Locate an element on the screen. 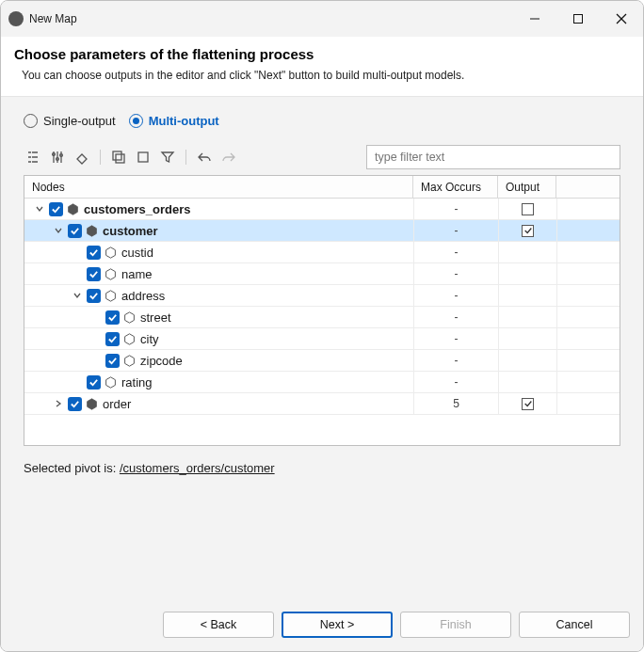  chevron-right-icon is located at coordinates (58, 404).